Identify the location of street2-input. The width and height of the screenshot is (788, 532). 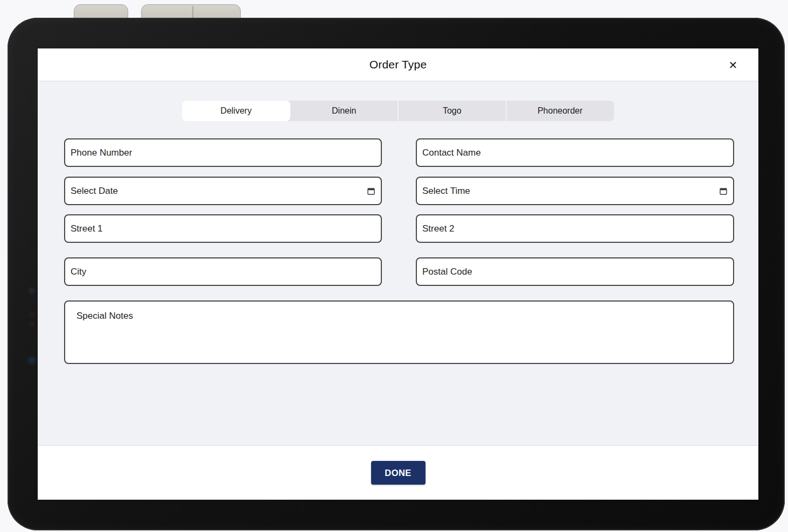
(575, 228).